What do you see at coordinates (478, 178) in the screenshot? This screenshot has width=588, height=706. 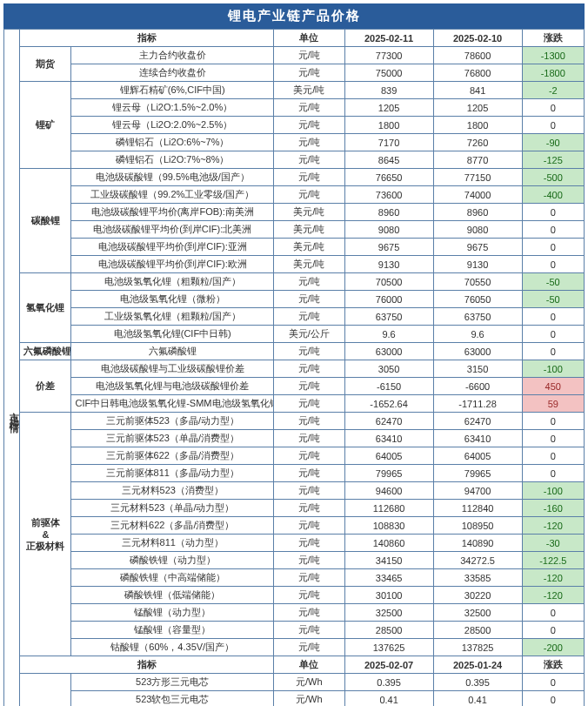 I see `value2-cell: 77150` at bounding box center [478, 178].